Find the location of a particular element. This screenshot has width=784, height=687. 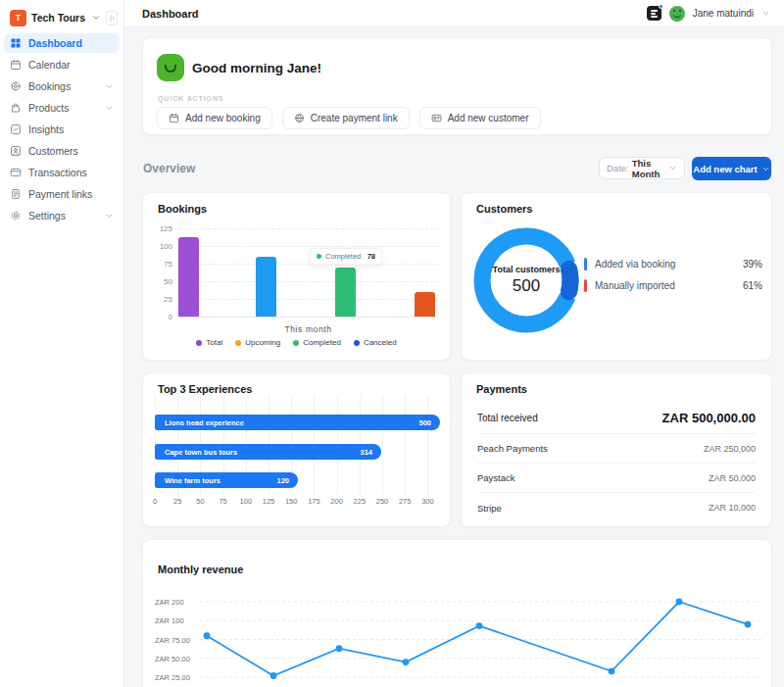

globe-icon is located at coordinates (300, 118).